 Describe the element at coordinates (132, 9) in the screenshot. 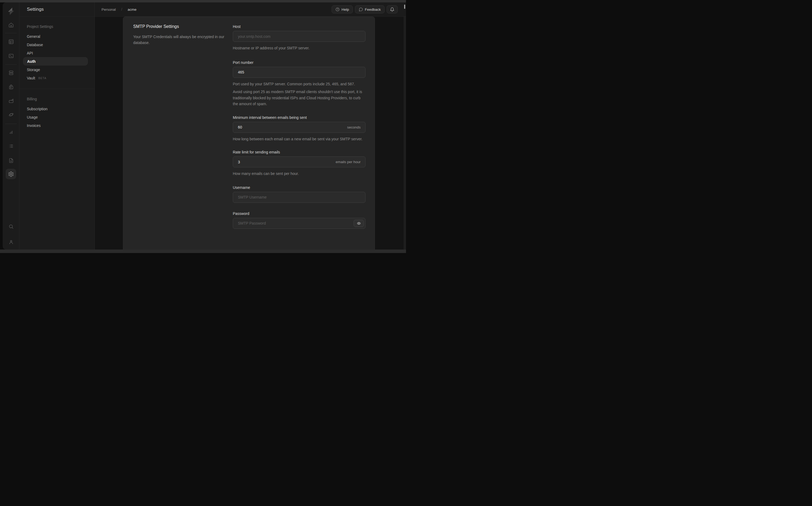

I see `breadcrumb-project: acme` at that location.